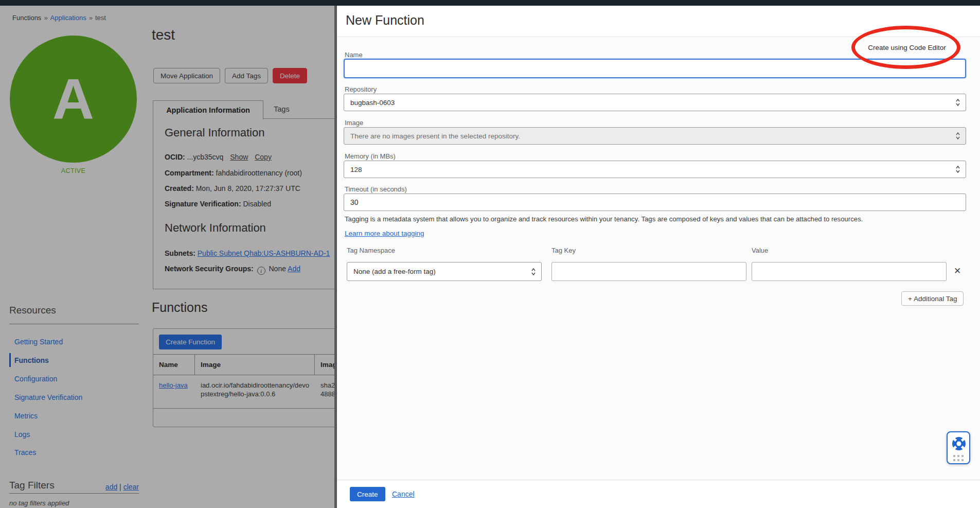  I want to click on memory-selected-value: 128, so click(356, 170).